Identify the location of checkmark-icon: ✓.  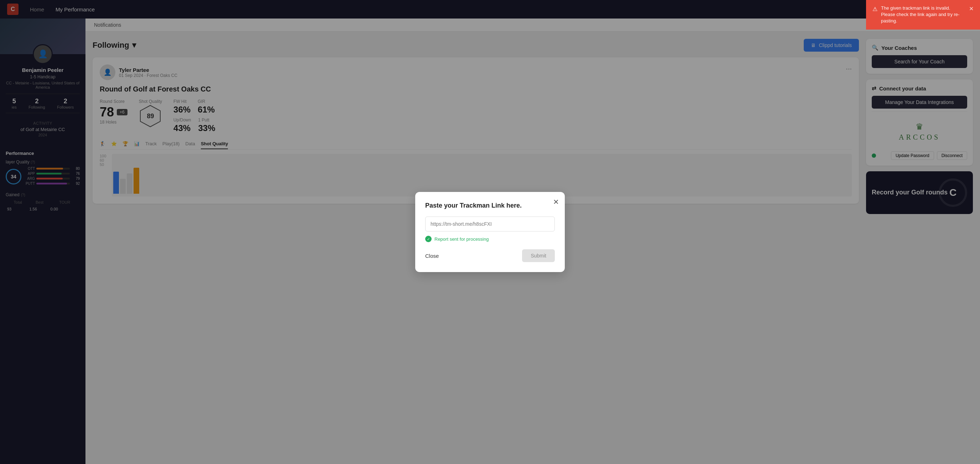
(428, 239).